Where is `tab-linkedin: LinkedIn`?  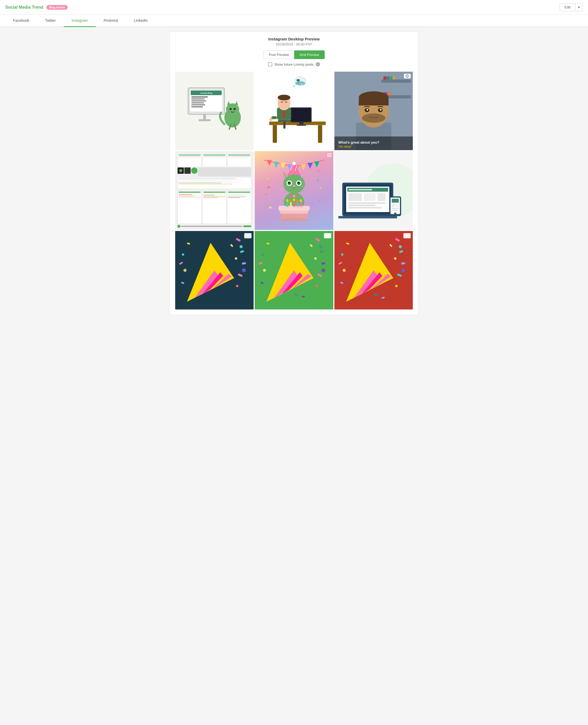 tab-linkedin: LinkedIn is located at coordinates (141, 21).